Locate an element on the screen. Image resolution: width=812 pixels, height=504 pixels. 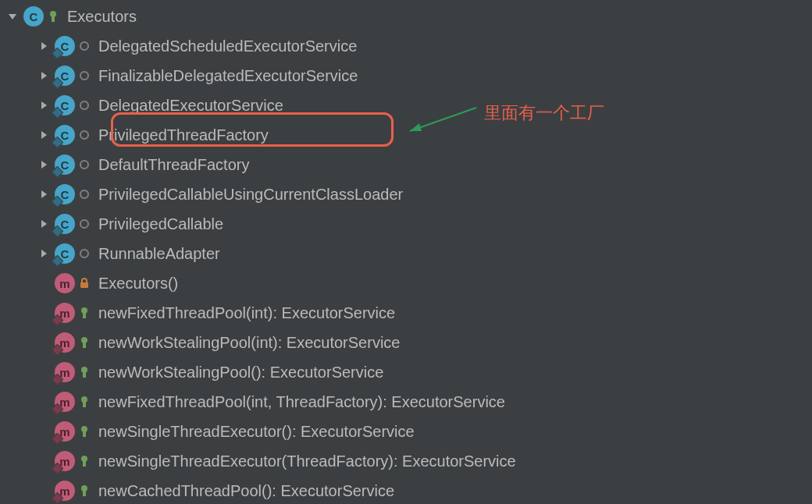
tree-item-label: DelegatedScheduledExecutorService is located at coordinates (228, 47).